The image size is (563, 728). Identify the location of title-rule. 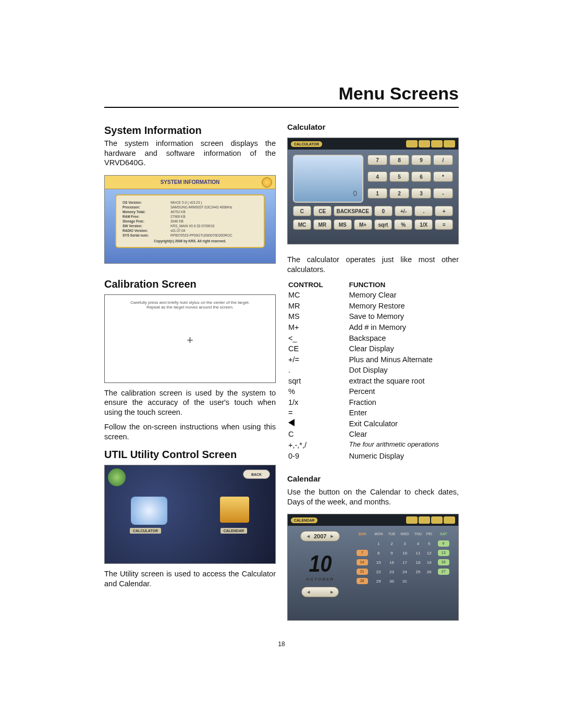
(282, 107).